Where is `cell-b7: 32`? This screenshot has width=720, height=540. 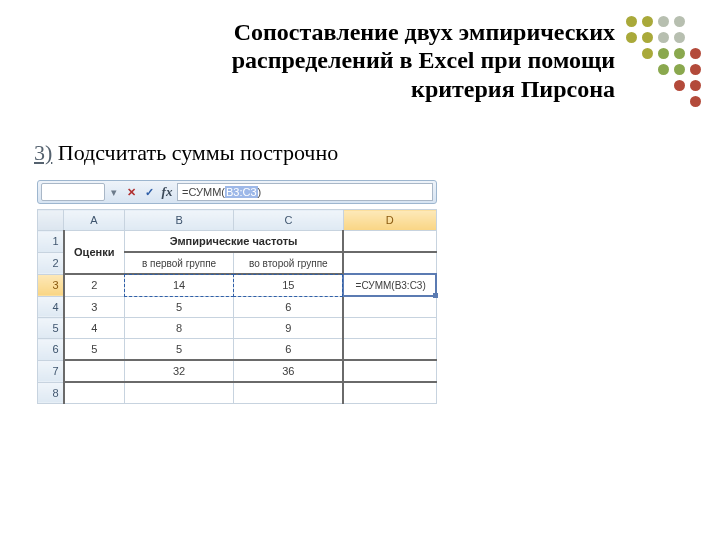 cell-b7: 32 is located at coordinates (179, 371).